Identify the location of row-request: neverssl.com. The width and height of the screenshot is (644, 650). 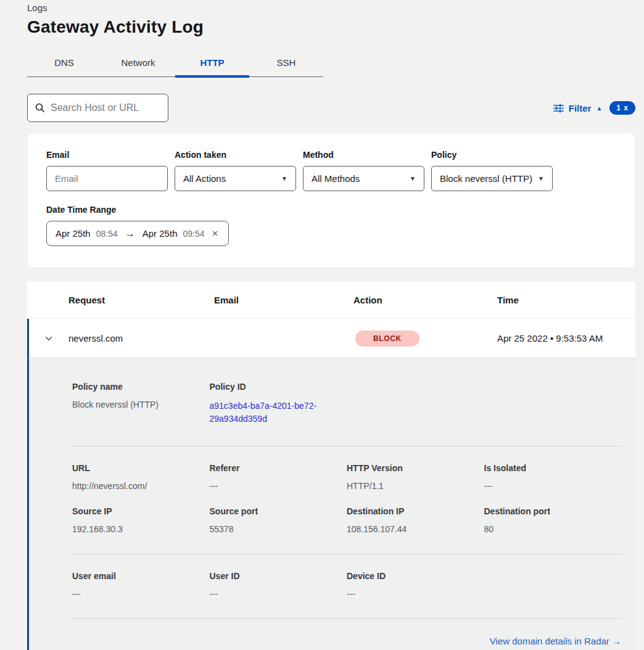
(141, 338).